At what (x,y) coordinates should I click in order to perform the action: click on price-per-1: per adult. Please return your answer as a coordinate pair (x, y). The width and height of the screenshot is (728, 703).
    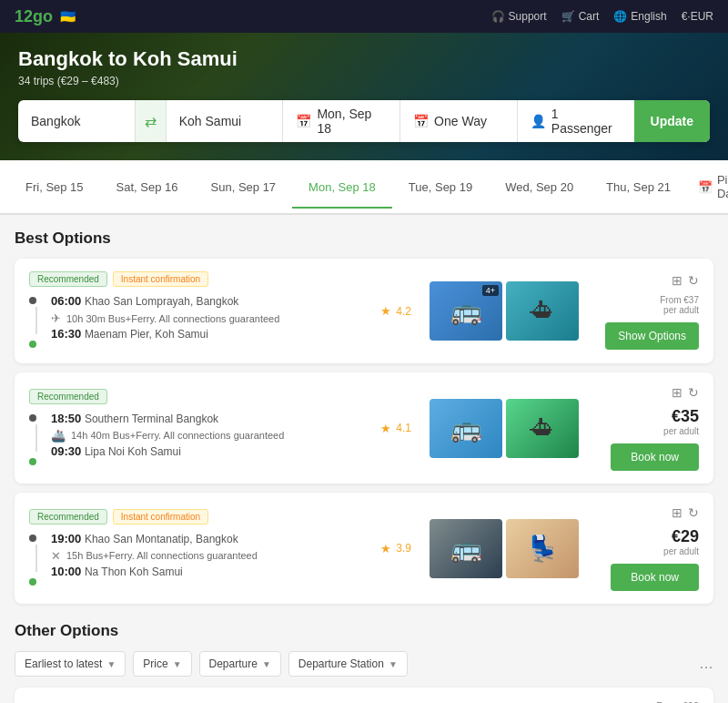
    Looking at the image, I should click on (681, 432).